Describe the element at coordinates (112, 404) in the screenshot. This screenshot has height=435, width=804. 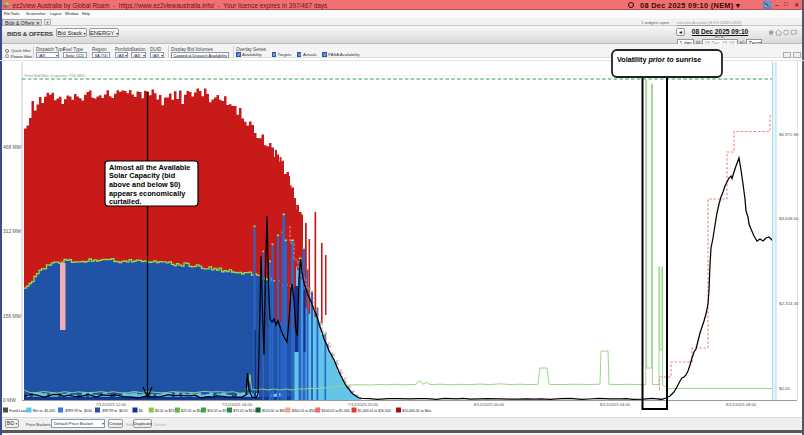
I see `svg-text: 7/12/2025 12:00` at that location.